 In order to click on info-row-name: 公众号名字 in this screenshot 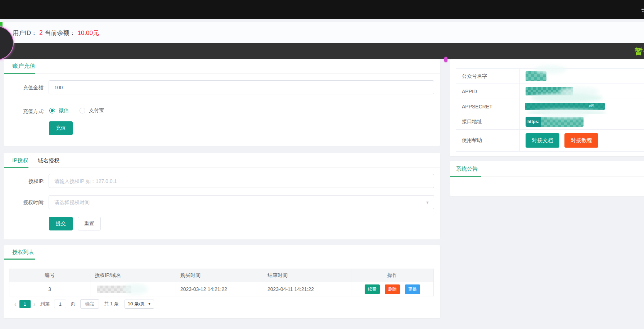, I will do `click(550, 76)`.